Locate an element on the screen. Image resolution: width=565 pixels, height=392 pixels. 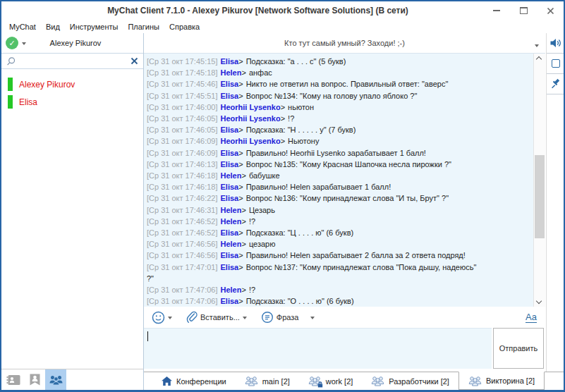
send-button: Отправить is located at coordinates (518, 348).